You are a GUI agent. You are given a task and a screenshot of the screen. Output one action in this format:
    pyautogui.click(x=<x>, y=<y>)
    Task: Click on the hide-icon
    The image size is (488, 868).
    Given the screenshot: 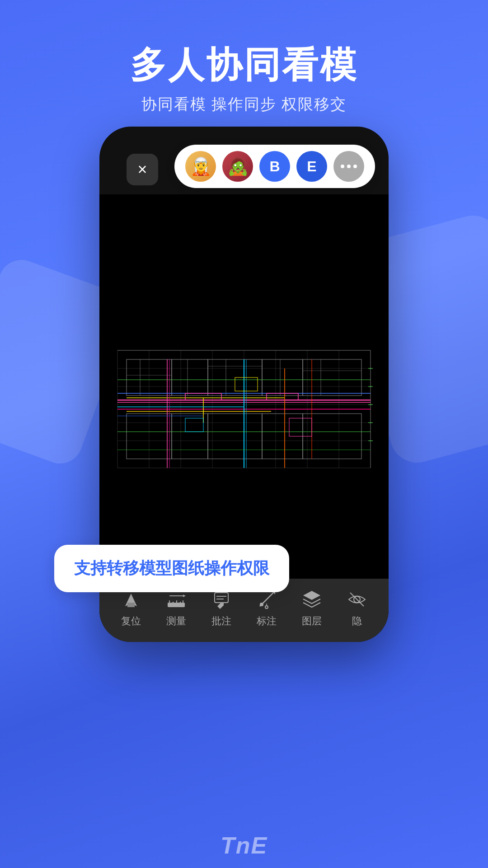 What is the action you would take?
    pyautogui.click(x=357, y=599)
    